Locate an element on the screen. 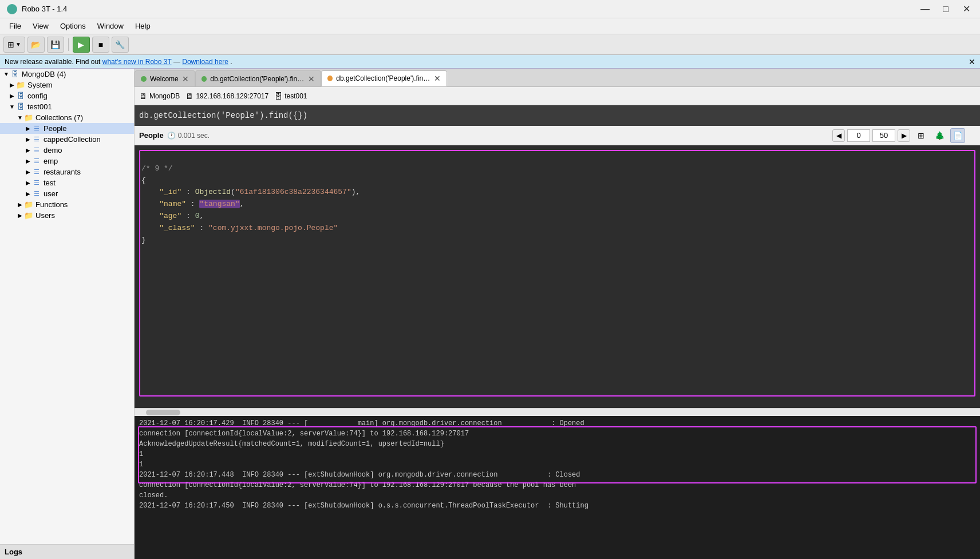 This screenshot has width=980, height=559. sidebar-label-user: user is located at coordinates (50, 193).